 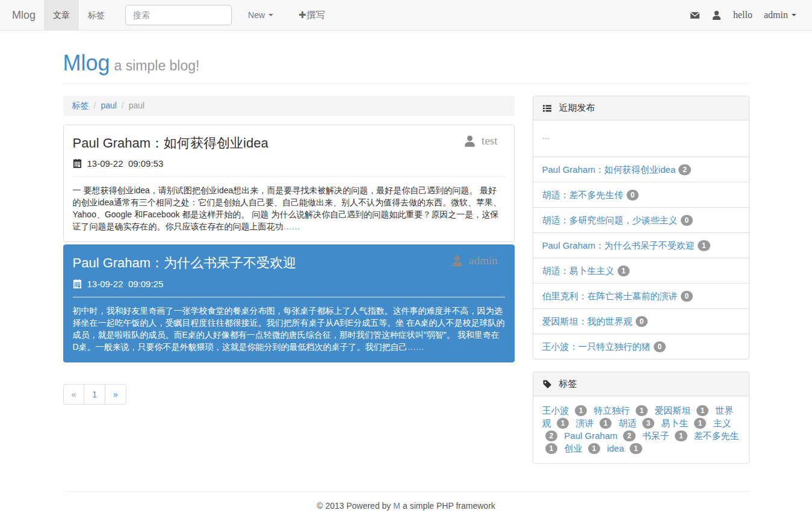 What do you see at coordinates (641, 108) in the screenshot?
I see `recent-posts-header: 近期发布` at bounding box center [641, 108].